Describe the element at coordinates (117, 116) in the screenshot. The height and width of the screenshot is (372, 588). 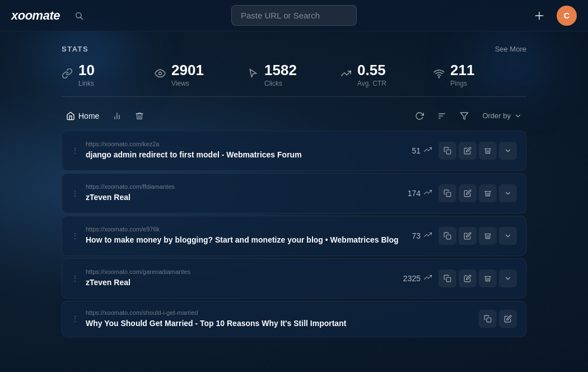
I see `bar-chart-icon` at that location.